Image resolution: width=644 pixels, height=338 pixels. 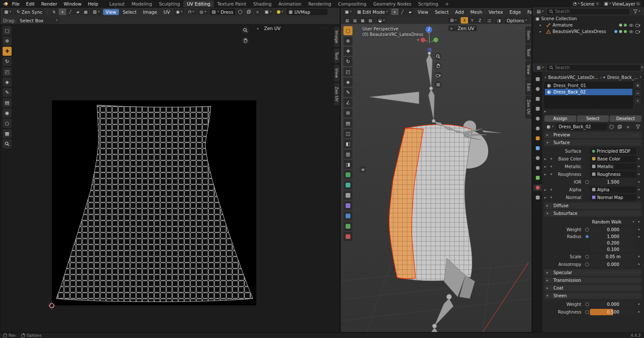 I want to click on correct-face-attributes-toggle: ◨, so click(x=499, y=21).